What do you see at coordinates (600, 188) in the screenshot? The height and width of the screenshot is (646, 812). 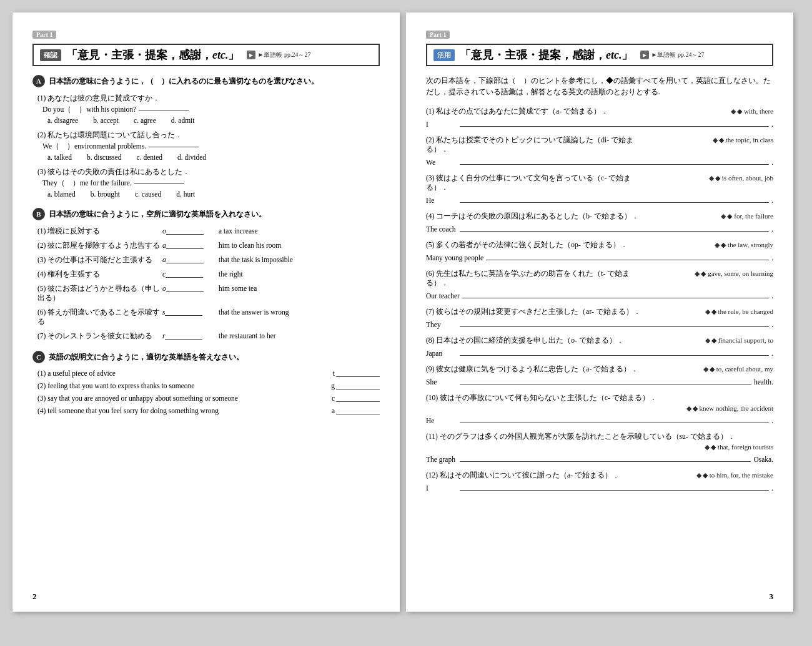 I see `table-row: (3) 彼はよく自分の仕事について文句を言っている（c- で始まる）． ◆◆ i…` at bounding box center [600, 188].